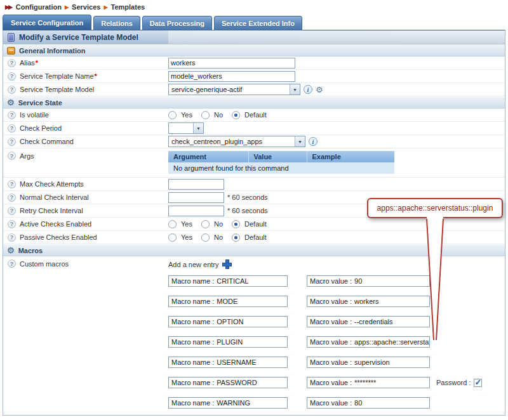  Describe the element at coordinates (337, 281) in the screenshot. I see `macro-row: Macro name :CRITICAL Macro value :90` at that location.